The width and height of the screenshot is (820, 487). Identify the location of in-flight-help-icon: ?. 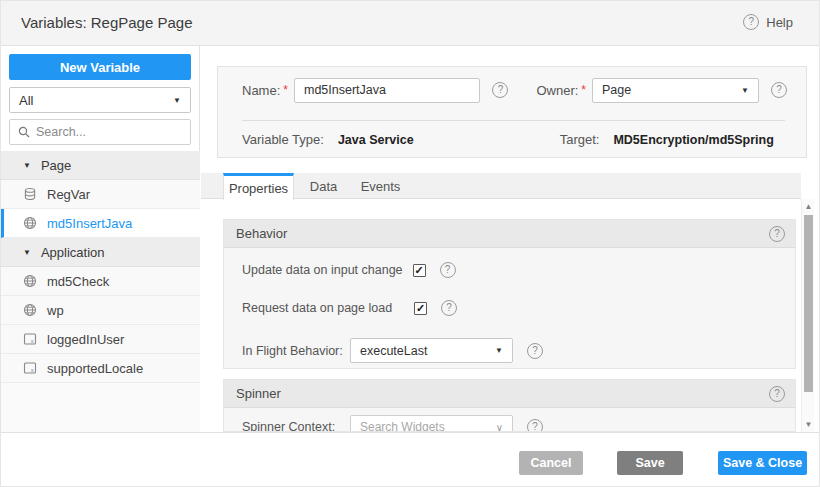
(535, 351).